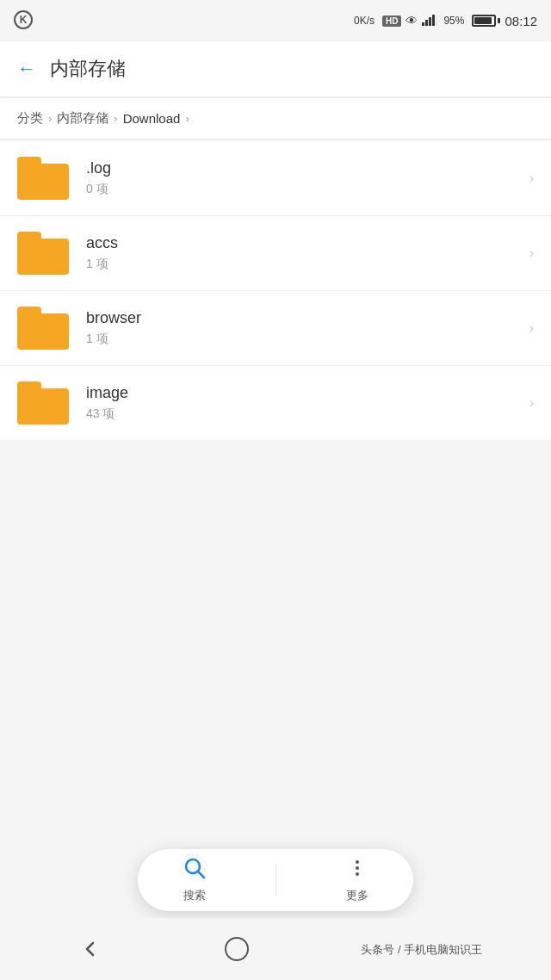 This screenshot has width=551, height=980. Describe the element at coordinates (276, 21) in the screenshot. I see `status-bar: K 0K/s HD 👁 95% 08:12` at that location.